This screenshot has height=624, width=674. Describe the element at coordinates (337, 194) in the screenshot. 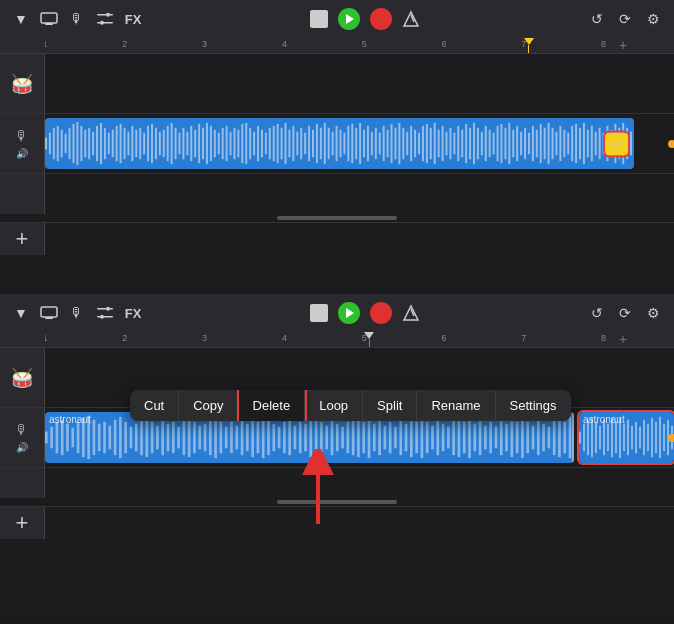

I see `empty-track-top` at that location.